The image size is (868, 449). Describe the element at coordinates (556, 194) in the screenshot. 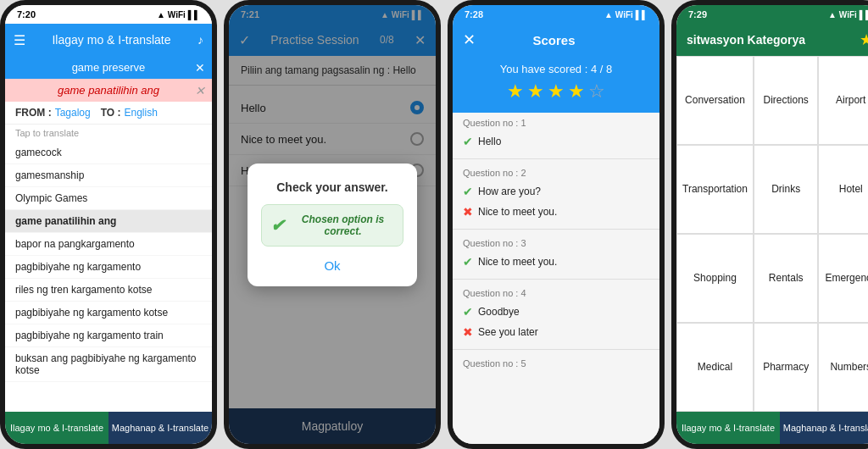

I see `question-block-2: Question no : 2 ✔ How are you? ✖ Nice to…` at that location.